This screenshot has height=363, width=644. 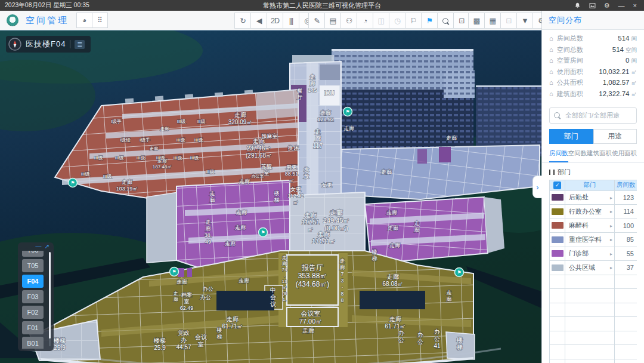 I want to click on settings-gear-icon: ⚙, so click(x=607, y=6).